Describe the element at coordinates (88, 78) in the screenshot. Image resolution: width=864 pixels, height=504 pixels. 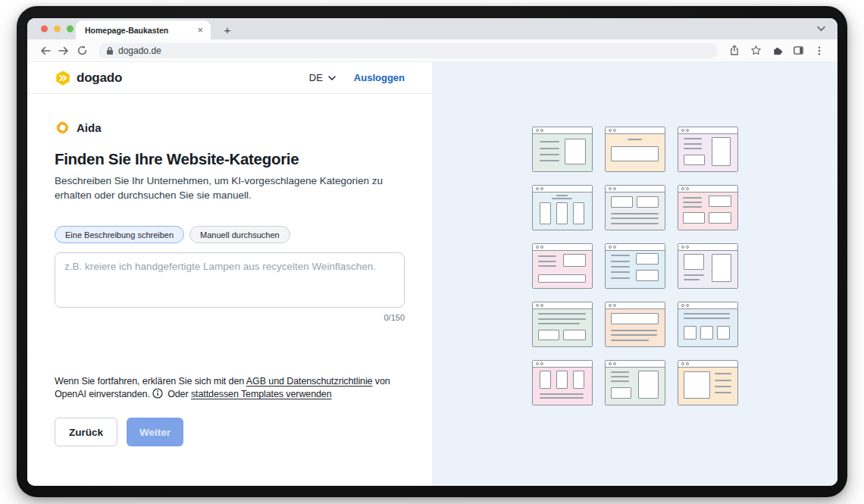
I see `dogado-logo: dogado` at that location.